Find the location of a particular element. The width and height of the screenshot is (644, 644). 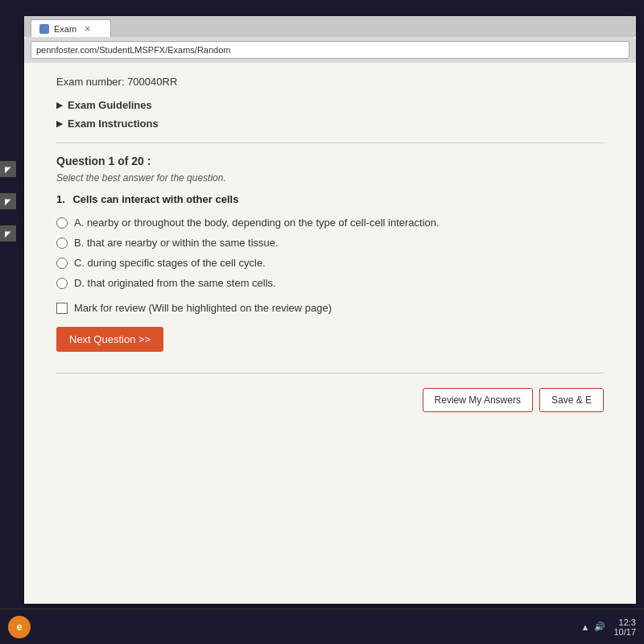

mark-review-section: Mark for review (Will be highlighted on … is located at coordinates (330, 308).